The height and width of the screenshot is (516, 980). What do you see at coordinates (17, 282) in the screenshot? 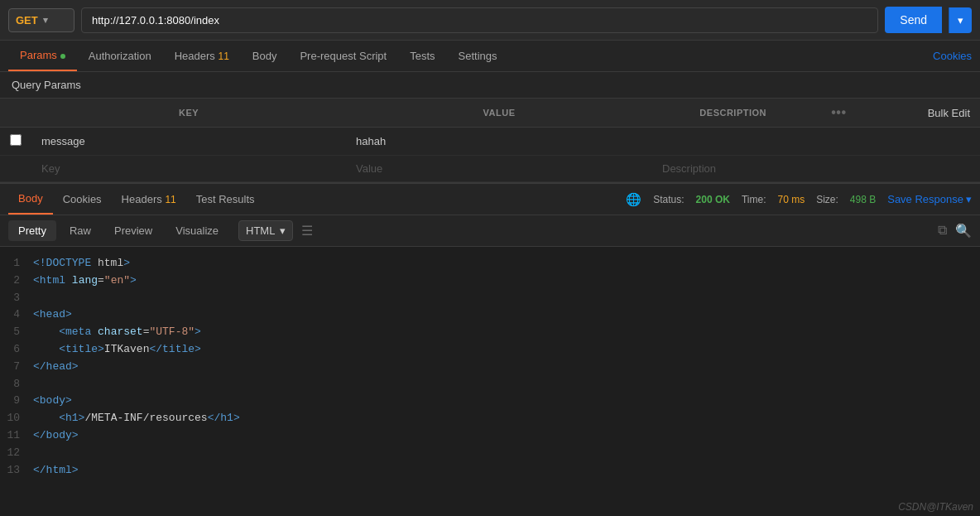
I see `line-number: 2` at bounding box center [17, 282].